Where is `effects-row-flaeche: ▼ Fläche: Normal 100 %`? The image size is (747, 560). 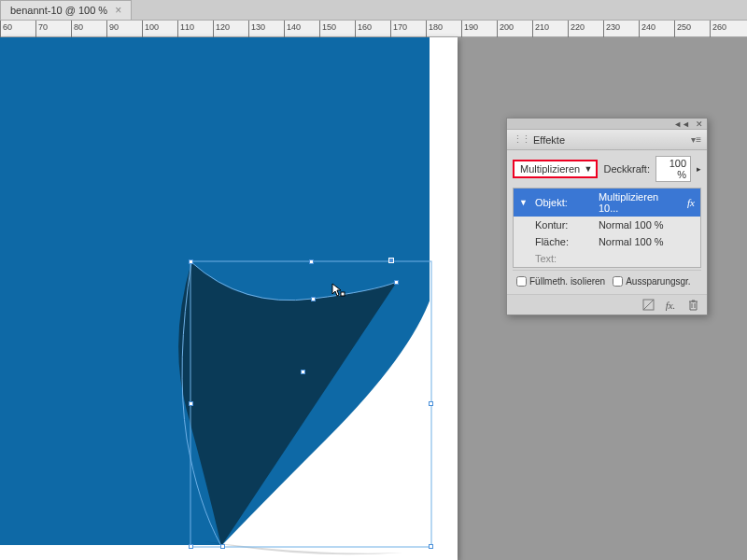
effects-row-flaeche: ▼ Fläche: Normal 100 % is located at coordinates (607, 242).